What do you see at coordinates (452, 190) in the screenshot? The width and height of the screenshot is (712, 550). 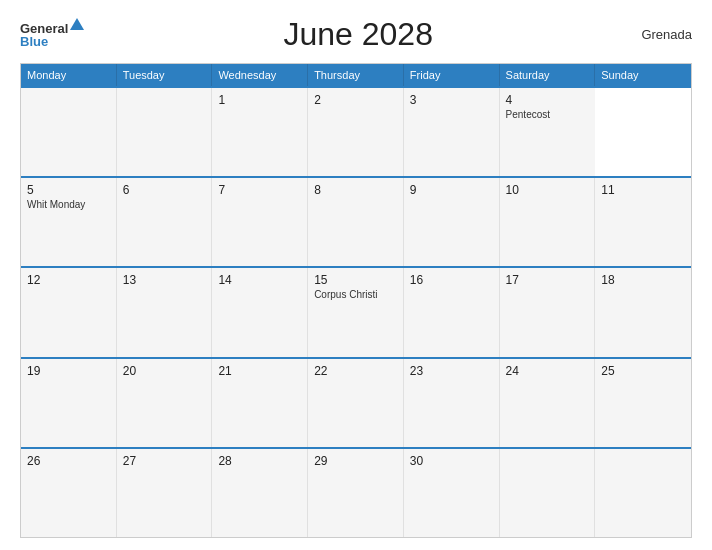 I see `date-number: 9` at bounding box center [452, 190].